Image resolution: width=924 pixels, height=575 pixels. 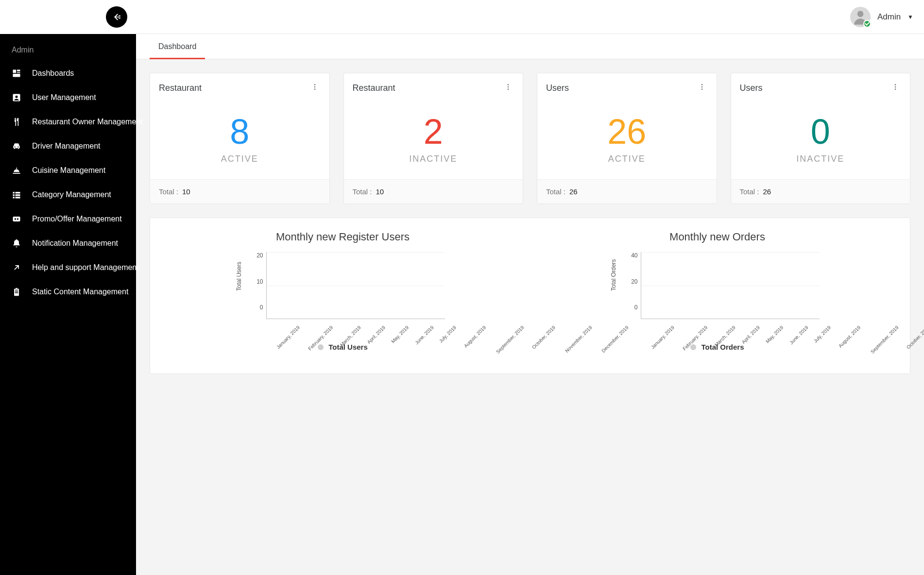 I want to click on sidebar-collapse-button, so click(x=117, y=17).